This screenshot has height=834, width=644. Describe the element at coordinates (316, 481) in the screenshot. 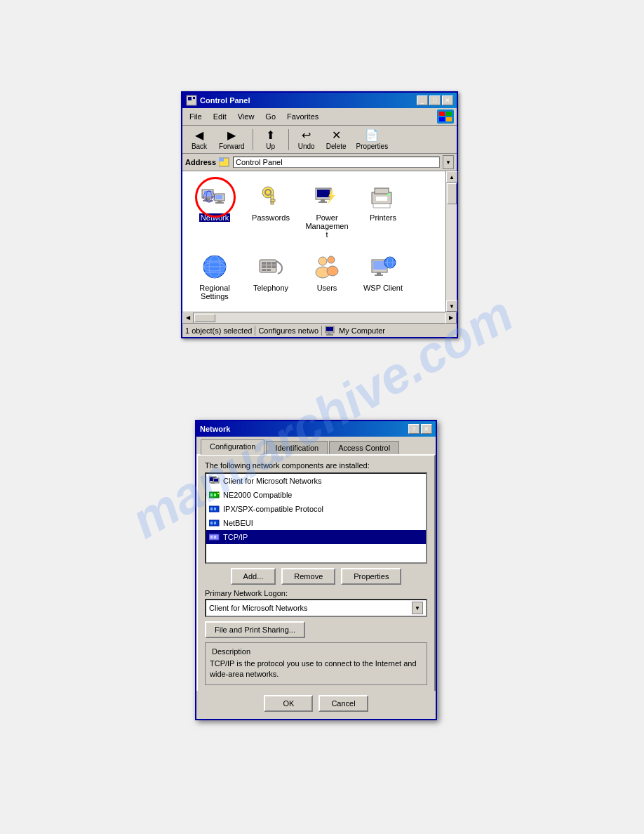

I see `list-item-client-ms: Client for Microsoft Networks` at that location.